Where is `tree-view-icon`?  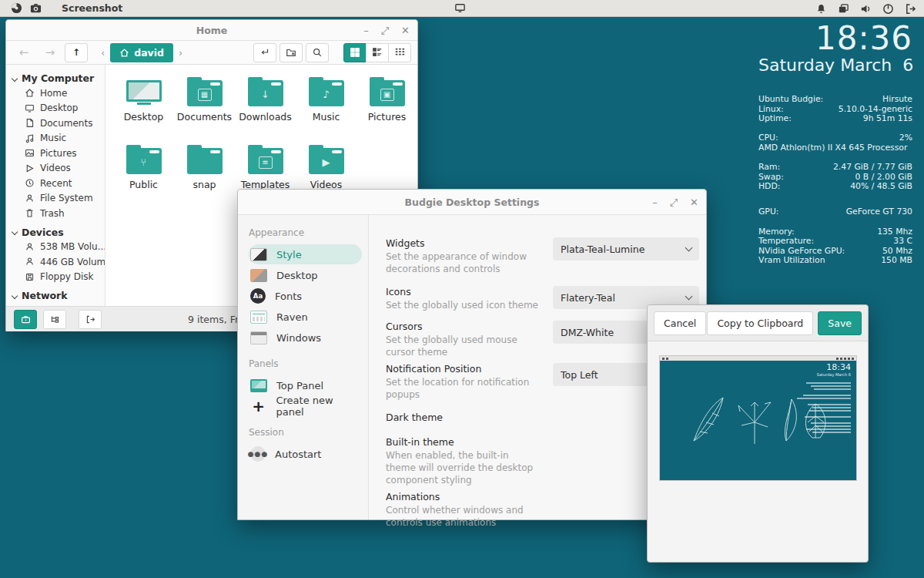
tree-view-icon is located at coordinates (55, 319).